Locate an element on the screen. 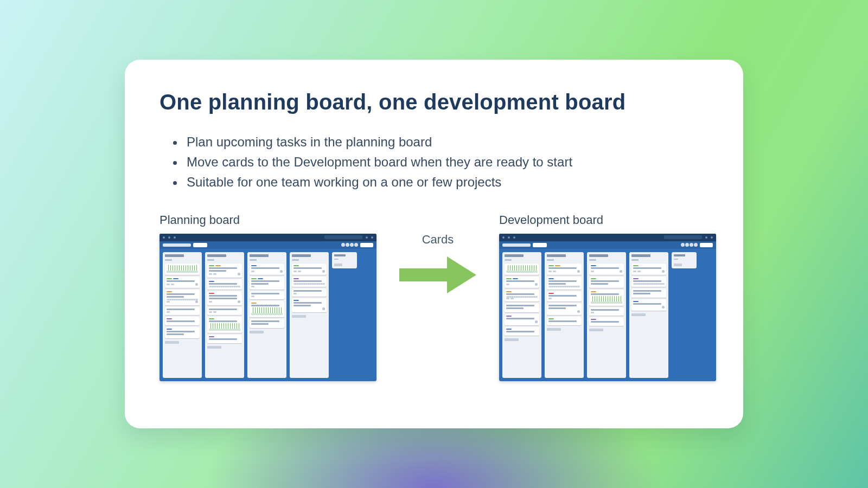 The width and height of the screenshot is (868, 488). bullet-item: Suitable for one team working on a one o… is located at coordinates (446, 182).